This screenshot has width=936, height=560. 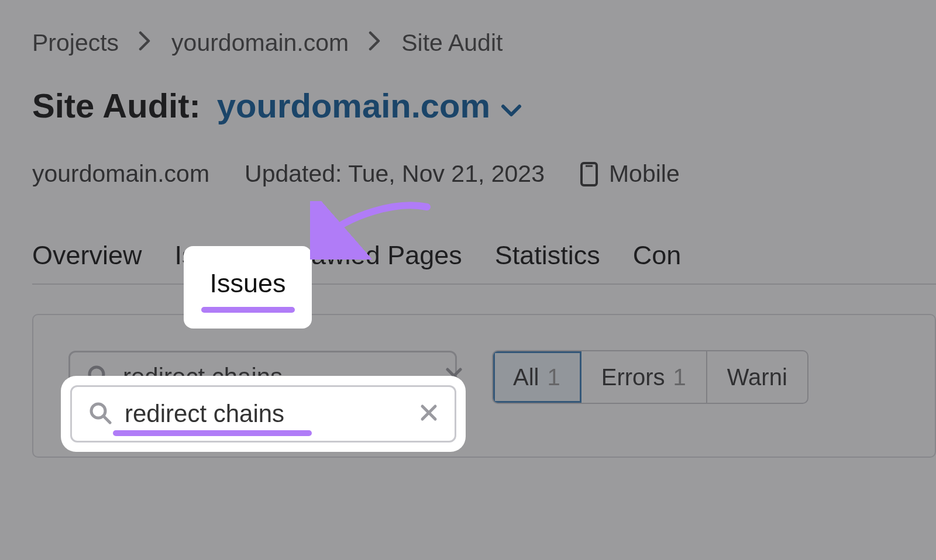 What do you see at coordinates (757, 378) in the screenshot?
I see `filter-warnings-label: Warni` at bounding box center [757, 378].